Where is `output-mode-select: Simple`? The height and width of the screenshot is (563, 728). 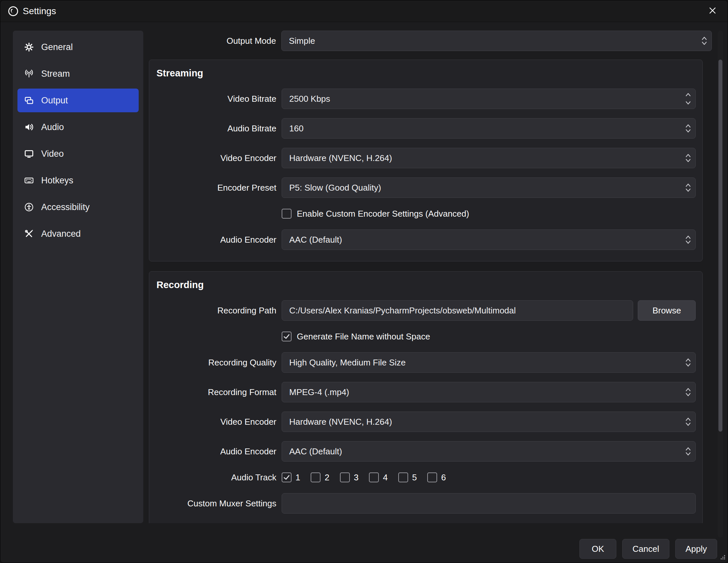
output-mode-select: Simple is located at coordinates (497, 41).